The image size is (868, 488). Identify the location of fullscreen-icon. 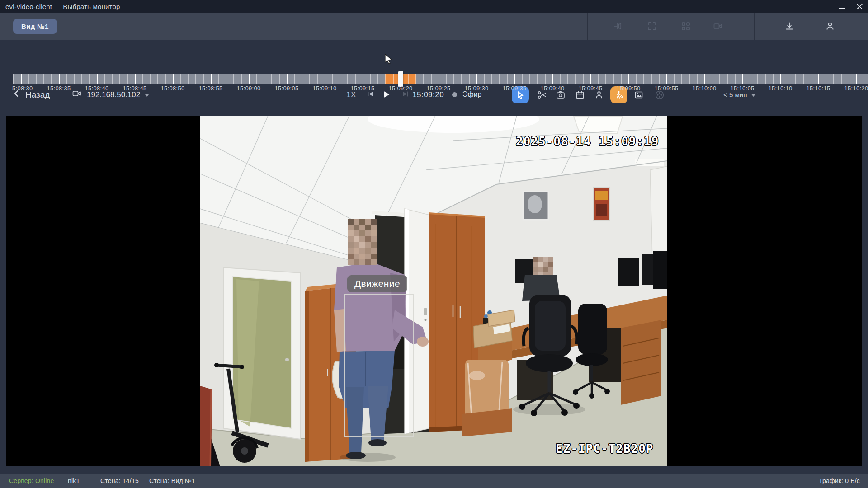
(652, 26).